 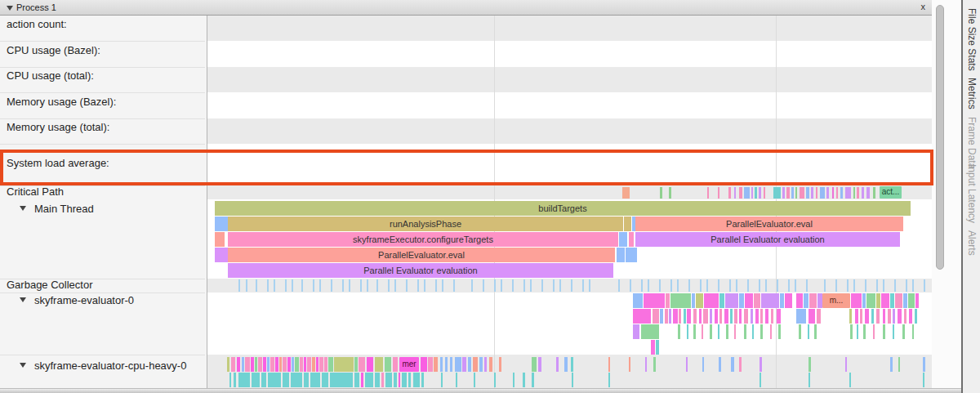 I want to click on flame-block: ParallelEvaluator.eval, so click(x=769, y=224).